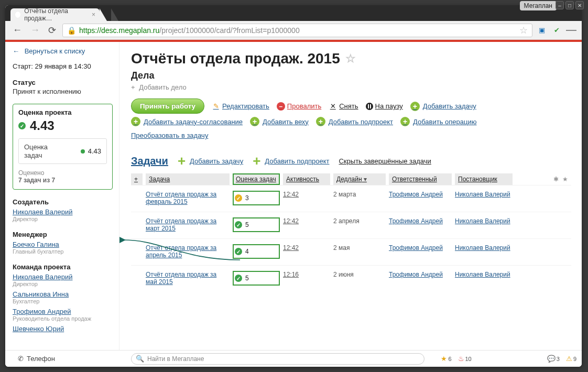 The width and height of the screenshot is (588, 372). I want to click on add-subproject-link: +Добавить подпроект, so click(354, 122).